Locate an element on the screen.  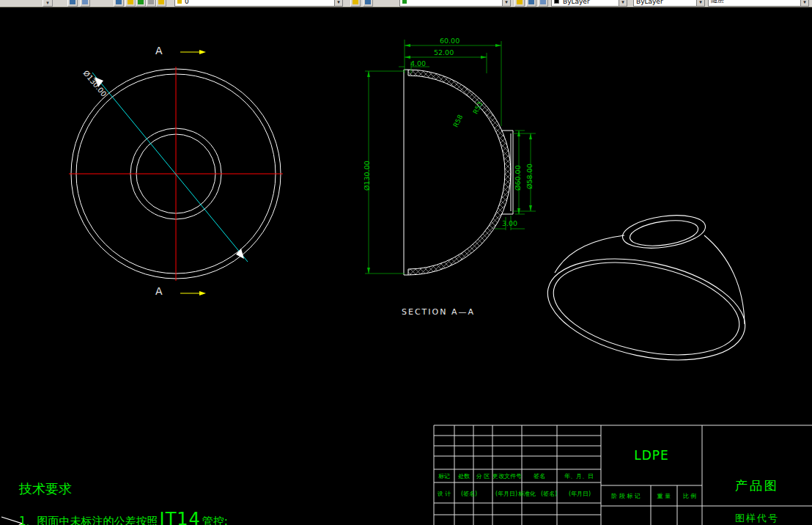
make-layer-current-icon is located at coordinates (355, 3).